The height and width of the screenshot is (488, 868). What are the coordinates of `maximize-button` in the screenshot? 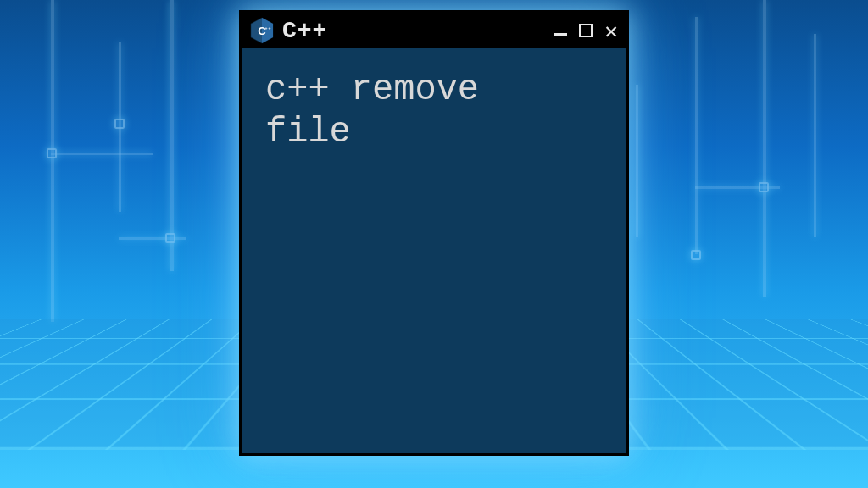 It's located at (586, 30).